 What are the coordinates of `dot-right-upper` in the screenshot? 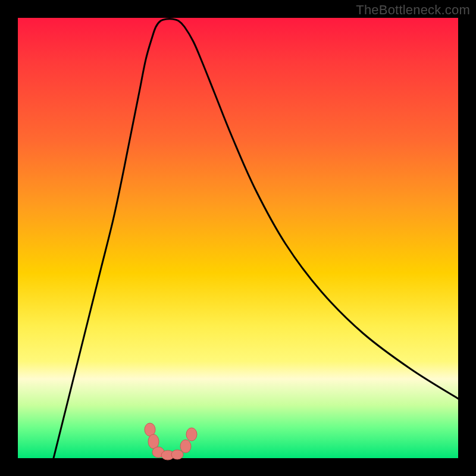 It's located at (192, 434).